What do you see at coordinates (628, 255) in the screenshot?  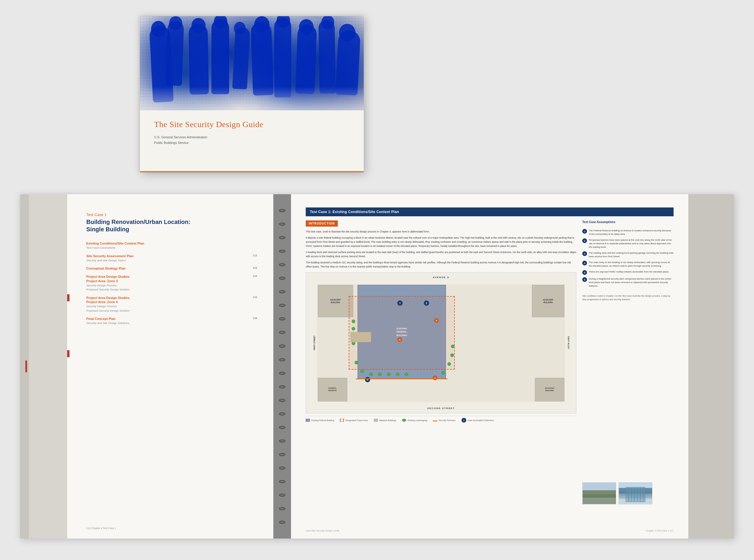 I see `assumption-3: 3 The loading dock and the underground p…` at bounding box center [628, 255].